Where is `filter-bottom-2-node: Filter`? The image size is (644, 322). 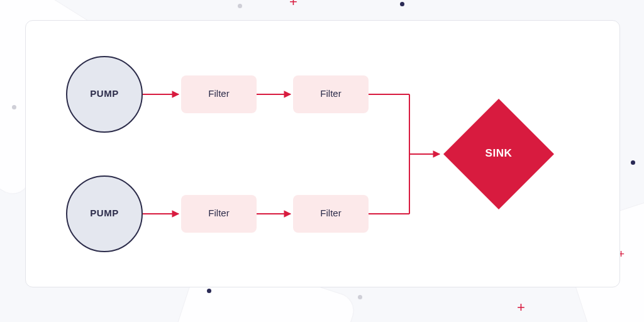
filter-bottom-2-node: Filter is located at coordinates (331, 214).